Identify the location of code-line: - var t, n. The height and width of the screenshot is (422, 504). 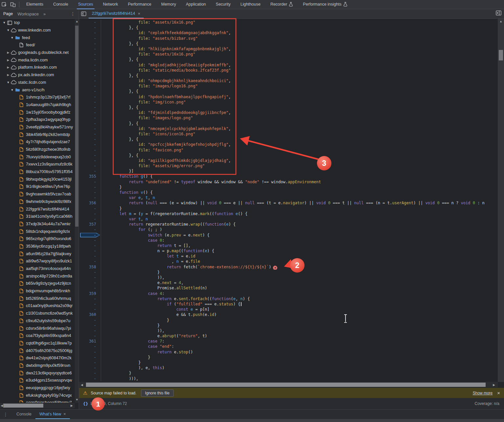
(288, 219).